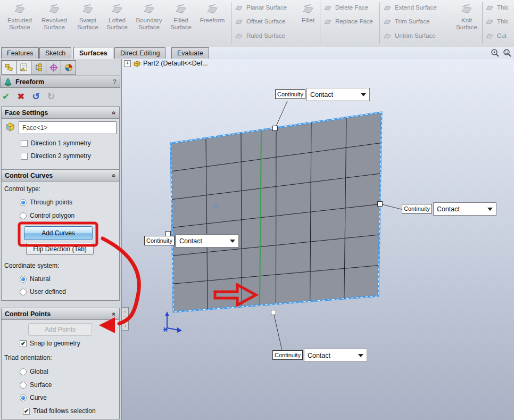 This screenshot has height=420, width=514. Describe the element at coordinates (181, 9) in the screenshot. I see `filled-surface-icon` at that location.